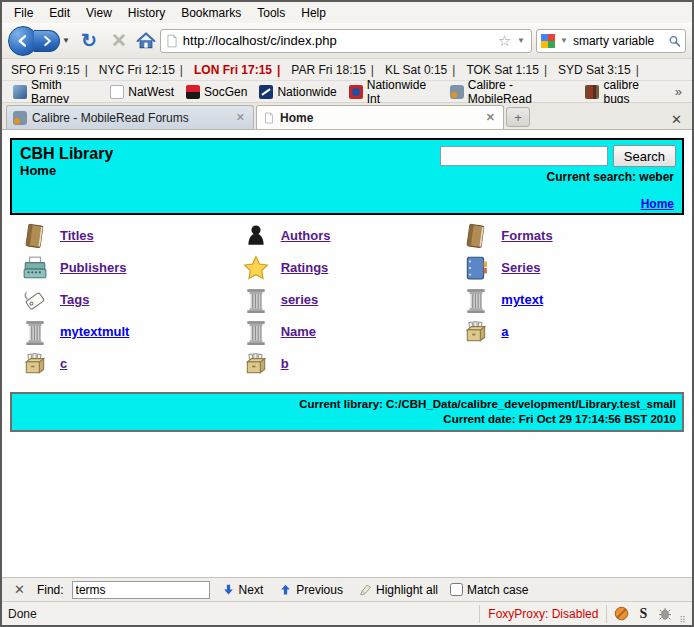 This screenshot has width=694, height=627. What do you see at coordinates (521, 40) in the screenshot?
I see `urlbar-dropdown-icon: ▼` at bounding box center [521, 40].